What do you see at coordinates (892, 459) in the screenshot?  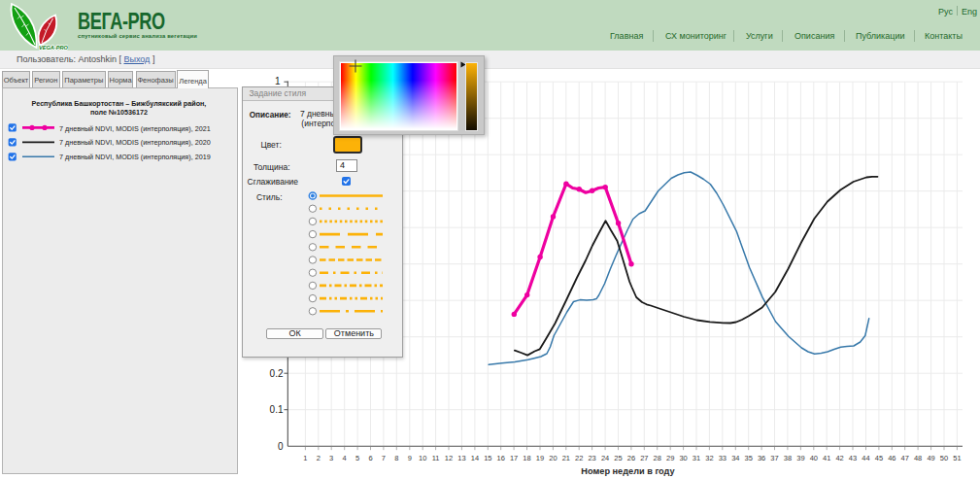 I see `svg-text: 46` at bounding box center [892, 459].